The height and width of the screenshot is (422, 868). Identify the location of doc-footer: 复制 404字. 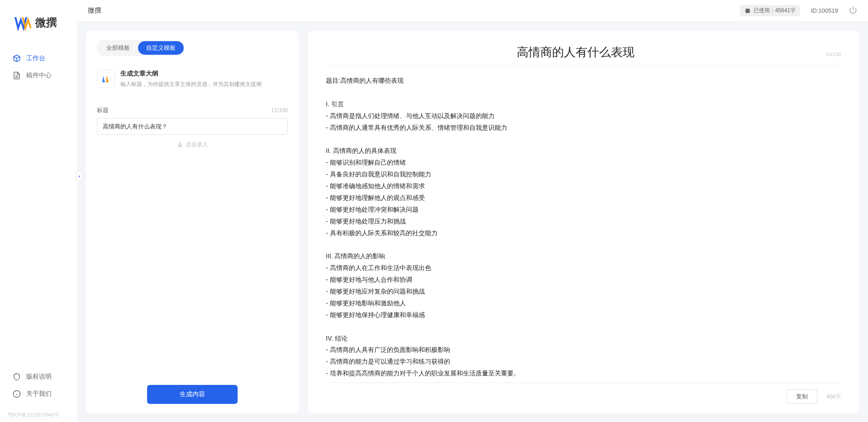
(583, 394).